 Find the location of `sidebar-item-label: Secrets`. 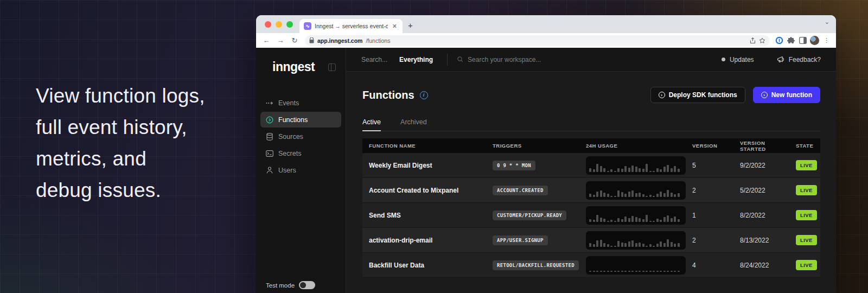

sidebar-item-label: Secrets is located at coordinates (290, 154).